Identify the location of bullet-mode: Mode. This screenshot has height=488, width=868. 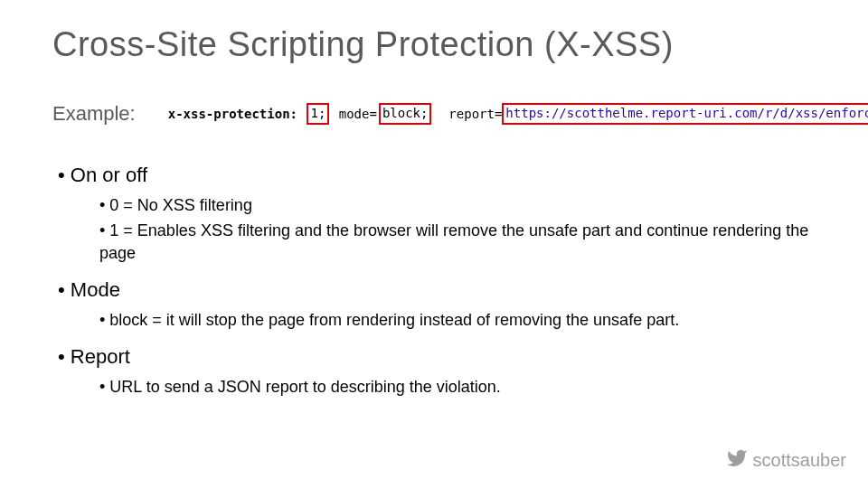
(437, 290).